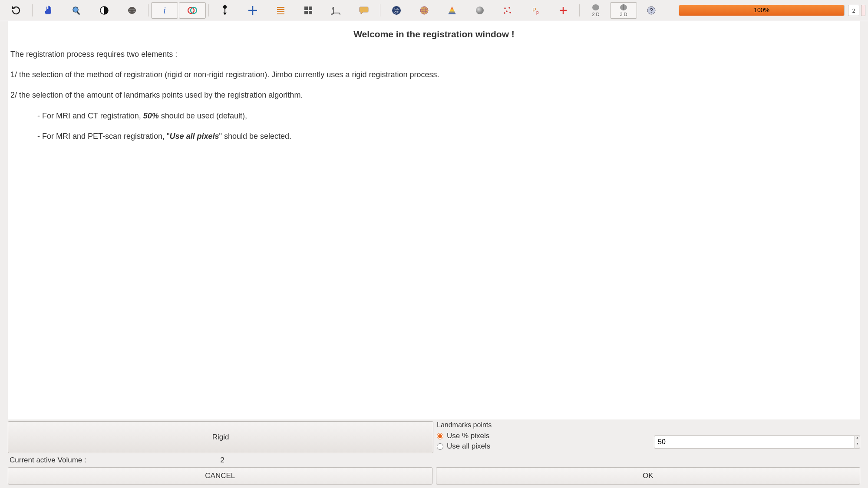  What do you see at coordinates (624, 10) in the screenshot?
I see `brain3d-icon: 3 D` at bounding box center [624, 10].